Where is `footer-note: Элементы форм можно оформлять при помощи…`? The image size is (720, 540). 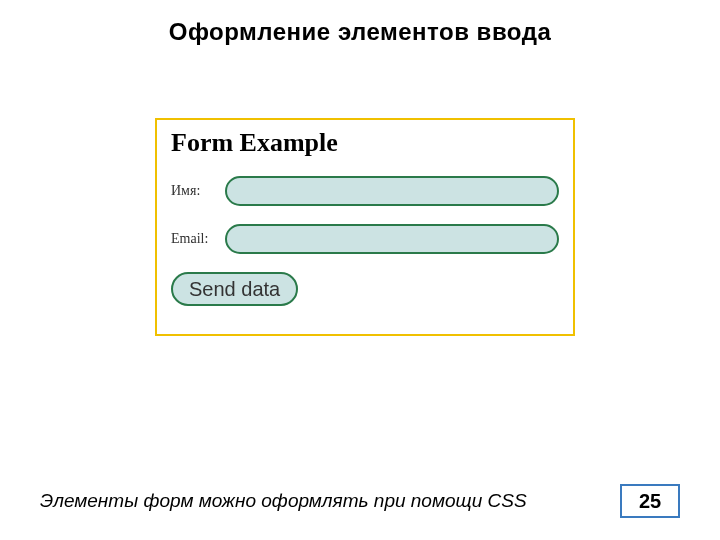 footer-note: Элементы форм можно оформлять при помощи… is located at coordinates (284, 501).